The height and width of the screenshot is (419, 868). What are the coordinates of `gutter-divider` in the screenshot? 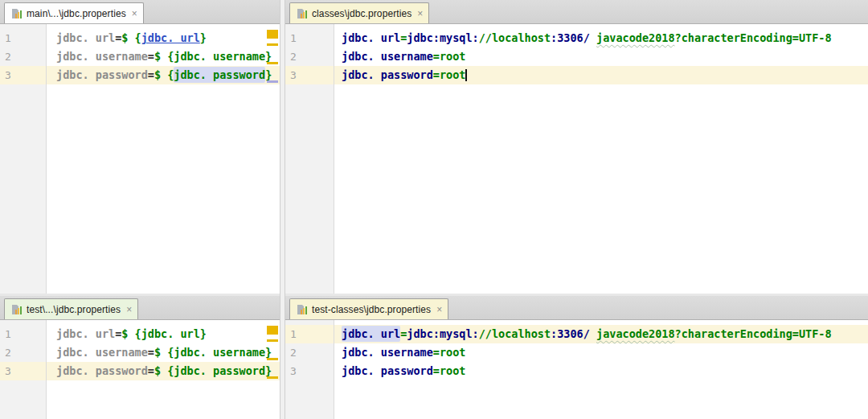 It's located at (47, 159).